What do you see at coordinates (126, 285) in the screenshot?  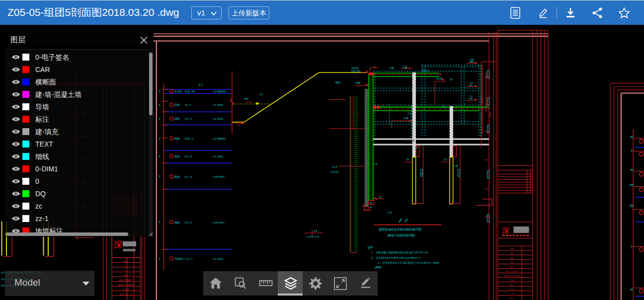 I see `svg-text: 1007 11 40/km/8` at bounding box center [126, 285].